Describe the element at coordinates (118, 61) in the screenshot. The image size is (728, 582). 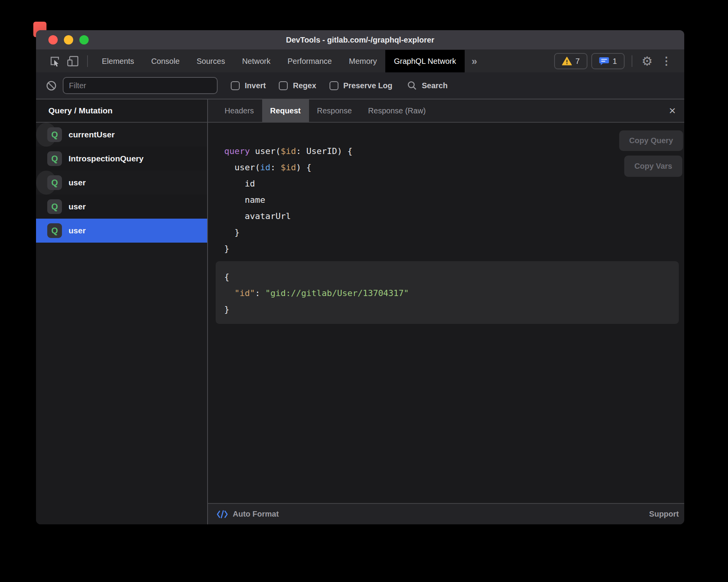
I see `tab-elements: Elements` at that location.